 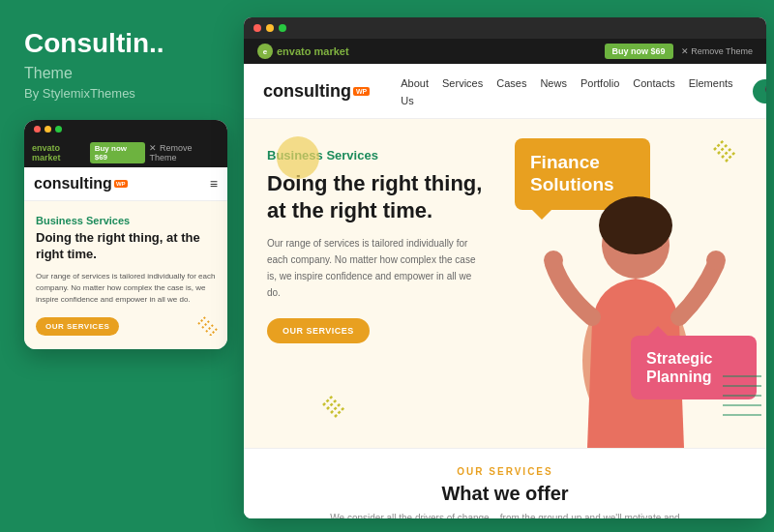 What do you see at coordinates (207, 327) in the screenshot?
I see `mobile-deco-stripes` at bounding box center [207, 327].